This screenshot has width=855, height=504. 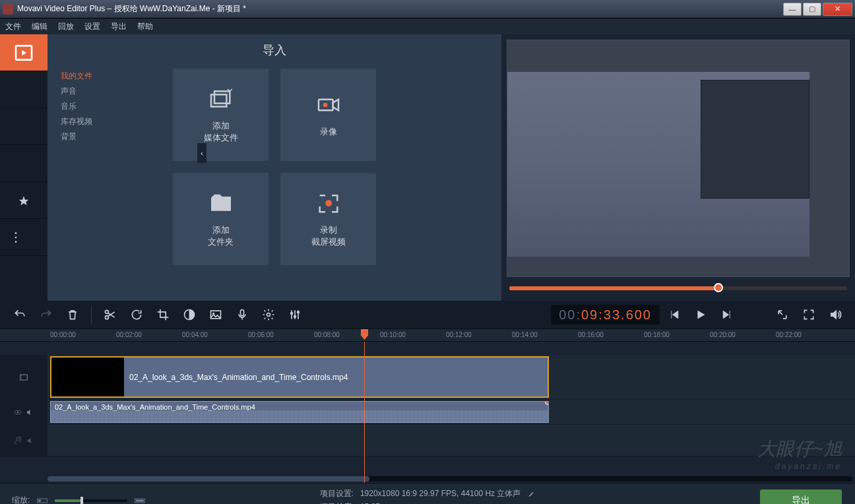 What do you see at coordinates (91, 501) in the screenshot?
I see `zoom-slider` at bounding box center [91, 501].